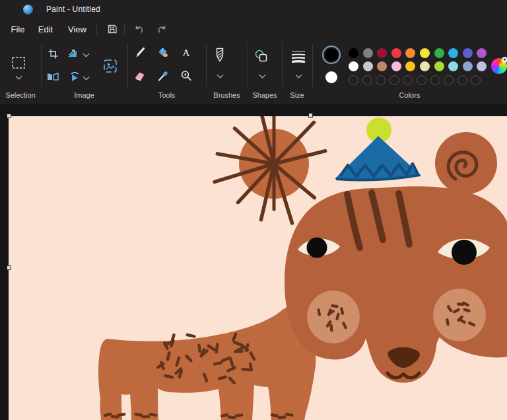 The width and height of the screenshot is (507, 420). I want to click on rotate-button, so click(75, 77).